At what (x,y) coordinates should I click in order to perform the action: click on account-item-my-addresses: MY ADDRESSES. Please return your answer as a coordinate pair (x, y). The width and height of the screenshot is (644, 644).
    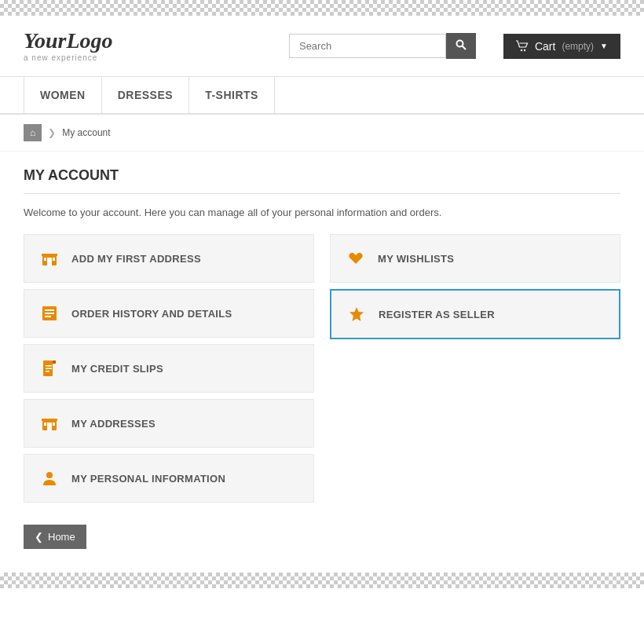
    Looking at the image, I should click on (169, 423).